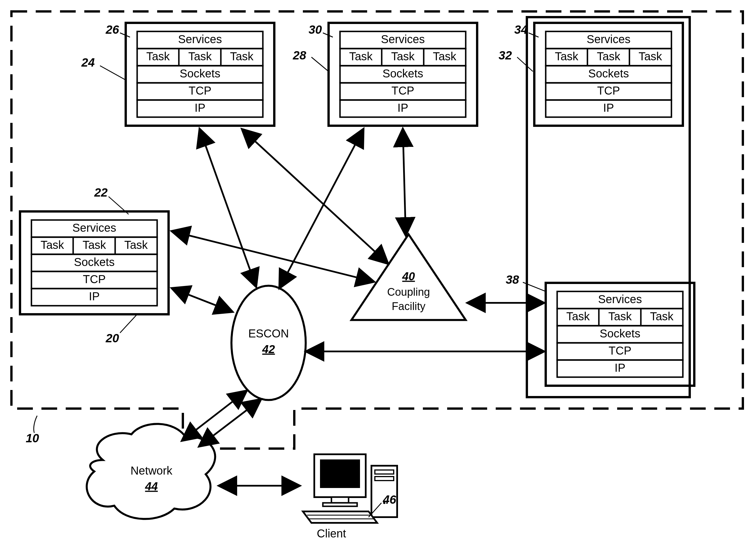 The height and width of the screenshot is (548, 756). Describe the element at coordinates (101, 193) in the screenshot. I see `label-22: 22` at that location.